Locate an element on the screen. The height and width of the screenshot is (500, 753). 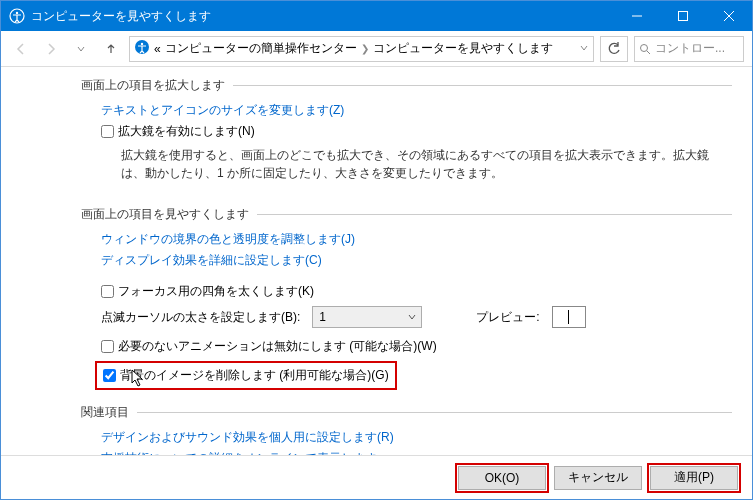
search-placeholder: コントロー... is located at coordinates (690, 48).